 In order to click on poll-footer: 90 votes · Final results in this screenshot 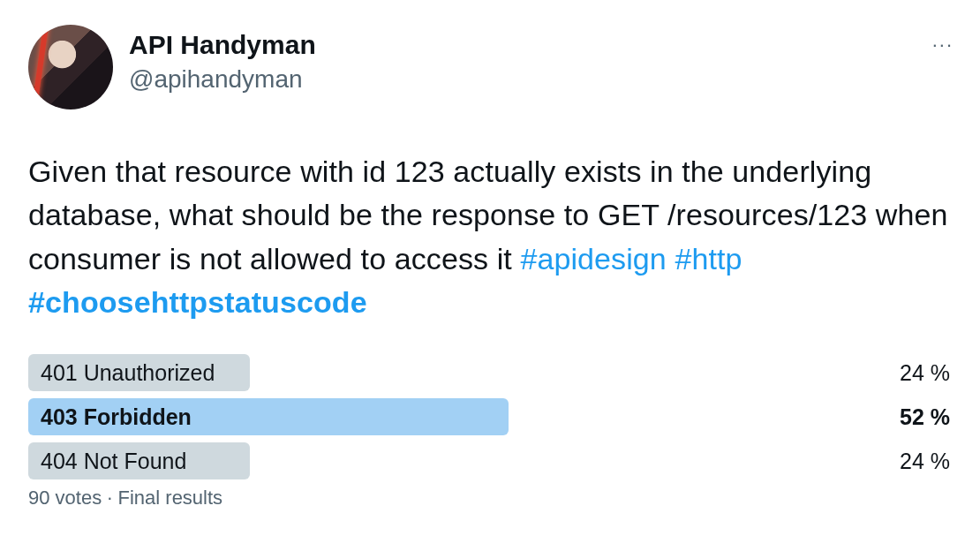, I will do `click(490, 498)`.